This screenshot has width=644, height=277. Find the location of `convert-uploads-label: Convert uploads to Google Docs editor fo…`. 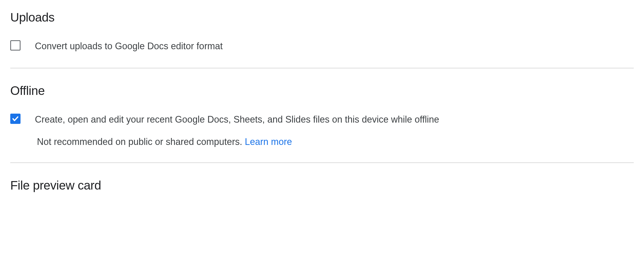

convert-uploads-label: Convert uploads to Google Docs editor fo… is located at coordinates (334, 46).